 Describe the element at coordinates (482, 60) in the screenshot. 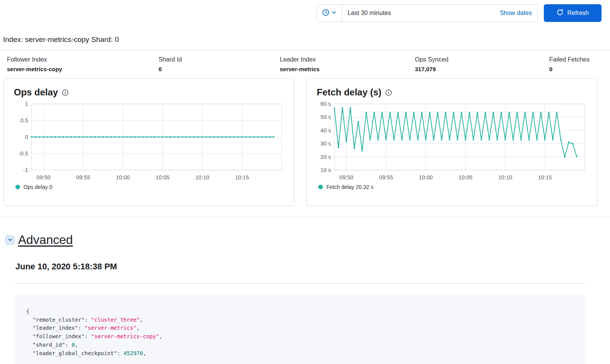

I see `stat-label: Ops Synced` at that location.